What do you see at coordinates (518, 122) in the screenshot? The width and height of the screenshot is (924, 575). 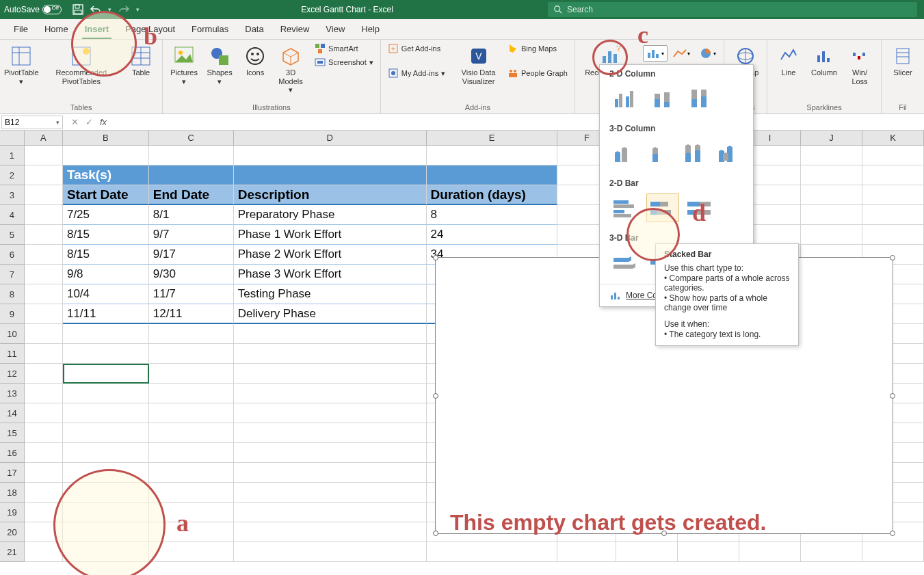 I see `formula-input` at bounding box center [518, 122].